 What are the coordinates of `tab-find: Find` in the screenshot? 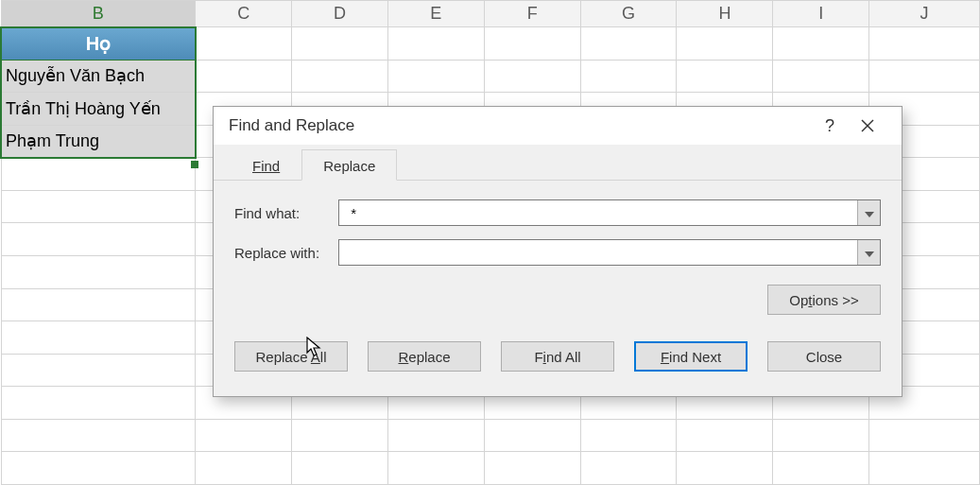 It's located at (266, 165).